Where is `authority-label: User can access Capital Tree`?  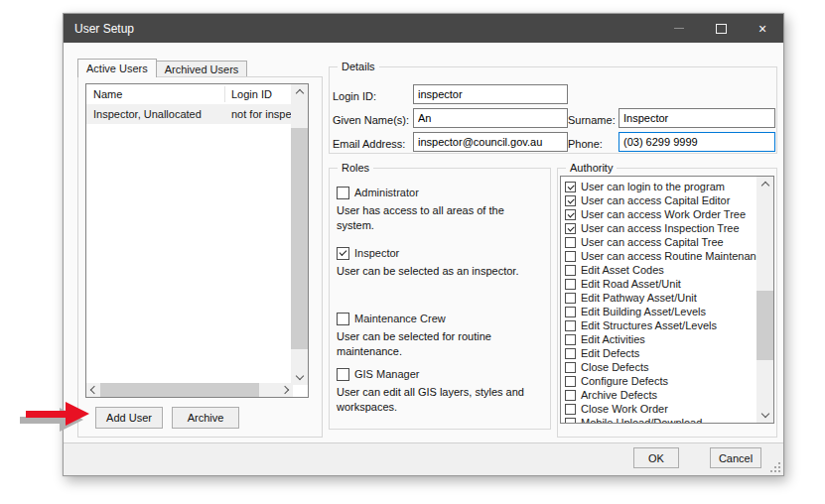 authority-label: User can access Capital Tree is located at coordinates (652, 242).